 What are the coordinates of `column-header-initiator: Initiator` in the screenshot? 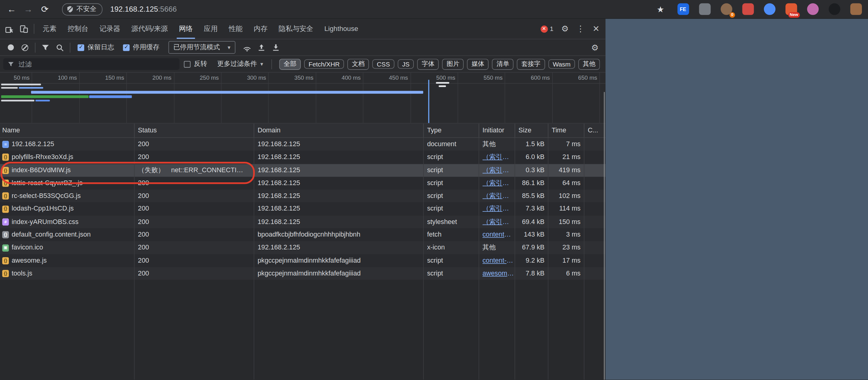 It's located at (497, 130).